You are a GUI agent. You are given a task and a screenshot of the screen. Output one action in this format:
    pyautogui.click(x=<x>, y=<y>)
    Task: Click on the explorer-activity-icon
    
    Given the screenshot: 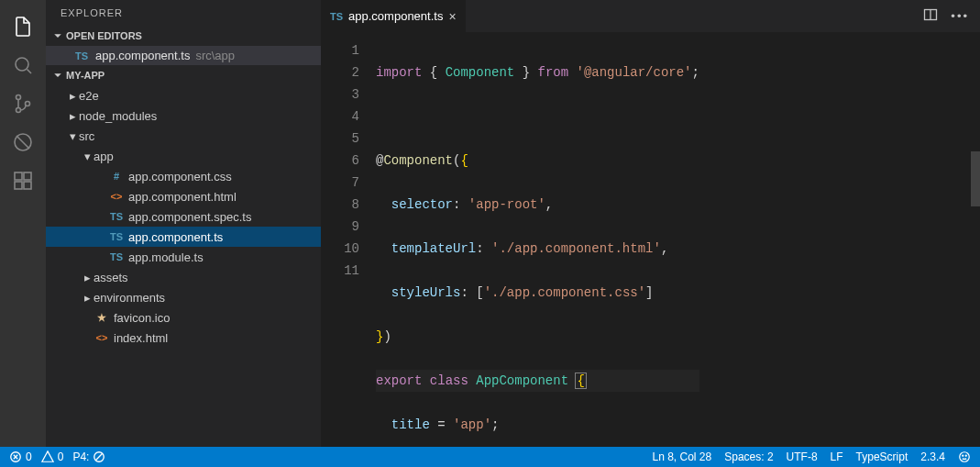 What is the action you would take?
    pyautogui.click(x=23, y=27)
    